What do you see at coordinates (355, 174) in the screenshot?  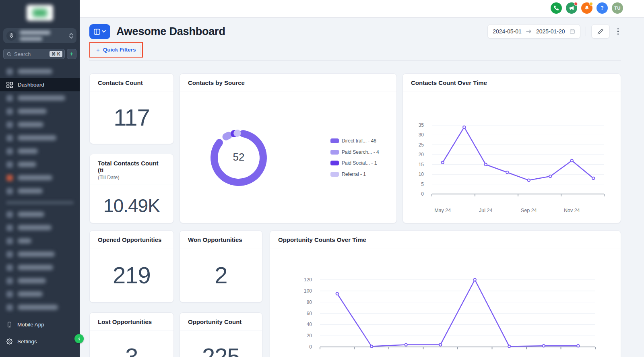 I see `legend-item: Referral - 1` at bounding box center [355, 174].